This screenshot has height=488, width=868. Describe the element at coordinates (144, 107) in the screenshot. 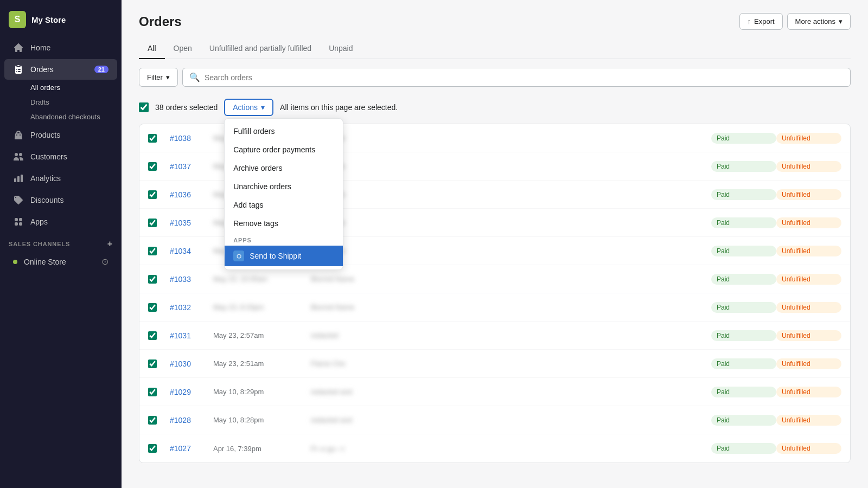

I see `select-all-checkbox` at that location.